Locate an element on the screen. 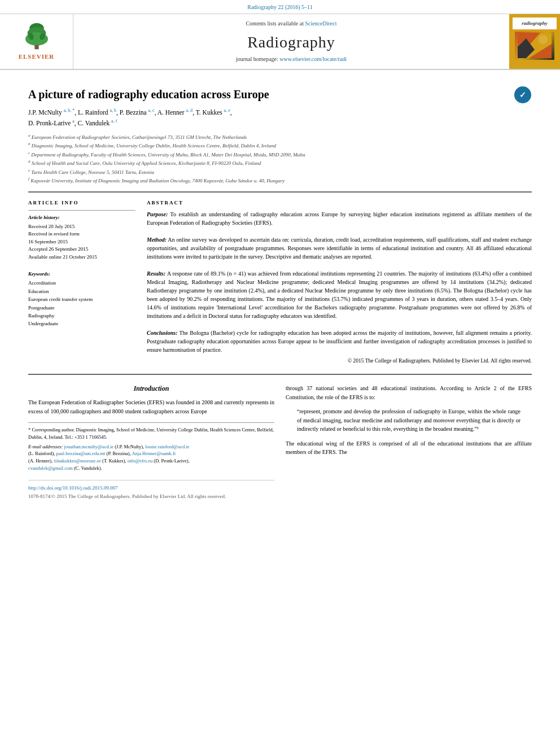  elsevier-logo: ELSEVIER is located at coordinates (37, 42).